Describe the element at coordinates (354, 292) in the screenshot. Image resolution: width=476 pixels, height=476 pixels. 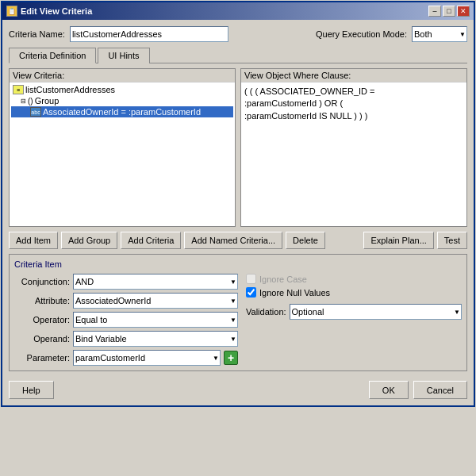
I see `ignore-null-row: Ignore Null Values` at that location.